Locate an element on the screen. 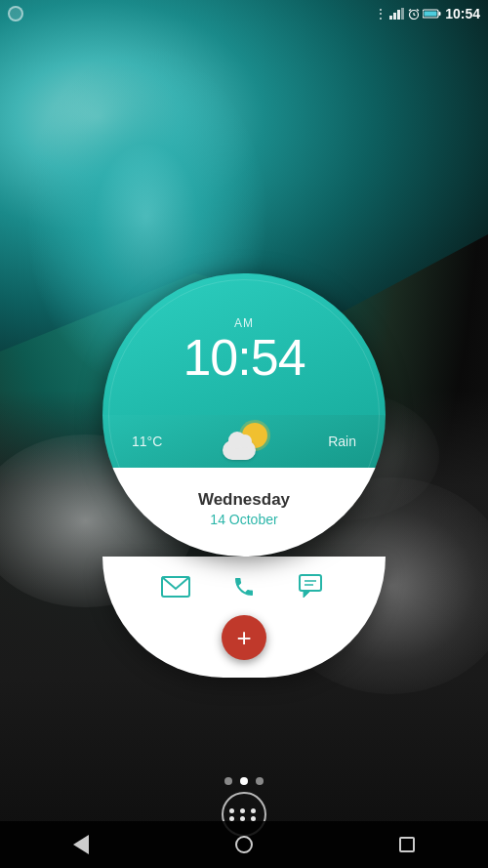  back-icon is located at coordinates (81, 845).